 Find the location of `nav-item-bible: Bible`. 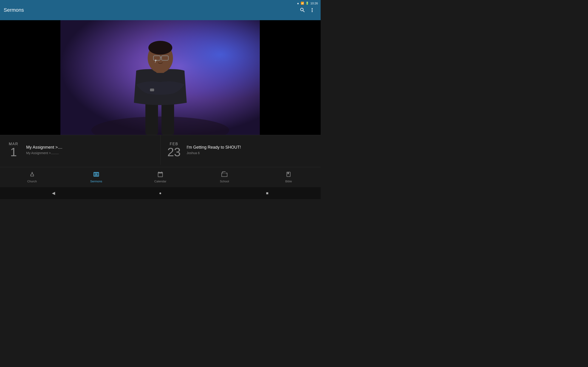

nav-item-bible: Bible is located at coordinates (289, 177).